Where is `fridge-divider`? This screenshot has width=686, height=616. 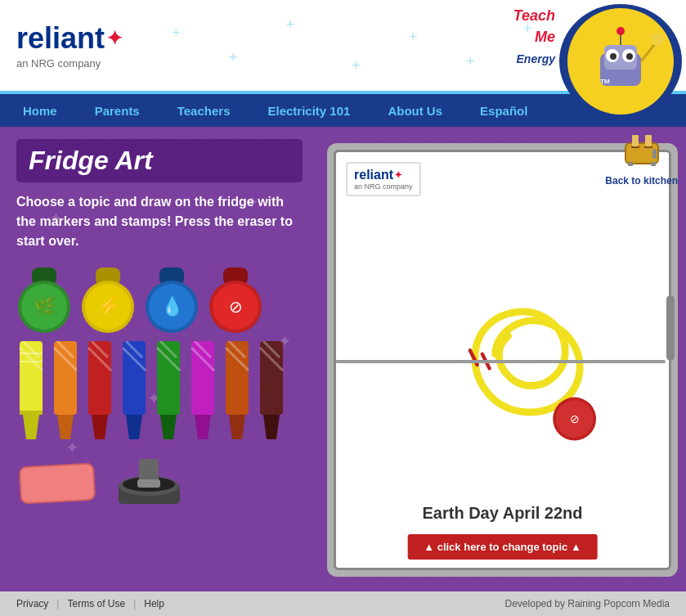 fridge-divider is located at coordinates (500, 362).